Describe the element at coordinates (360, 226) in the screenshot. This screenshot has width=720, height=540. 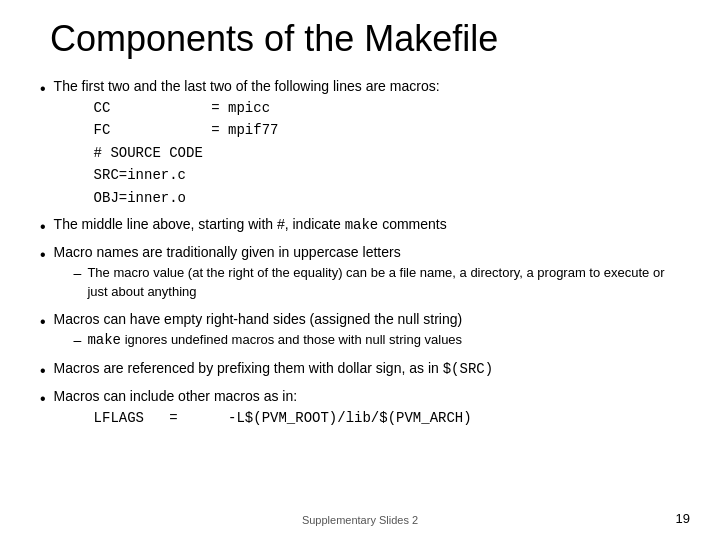
I see `bullet-2: • The middle line above, starting with #…` at that location.